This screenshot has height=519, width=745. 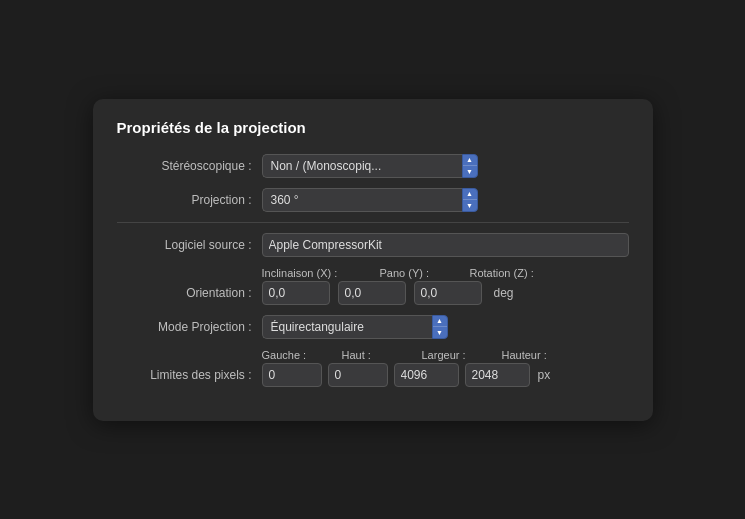 What do you see at coordinates (373, 327) in the screenshot?
I see `mode-projection-row: Mode Projection : Équirectangulaire ▲ ▼` at bounding box center [373, 327].